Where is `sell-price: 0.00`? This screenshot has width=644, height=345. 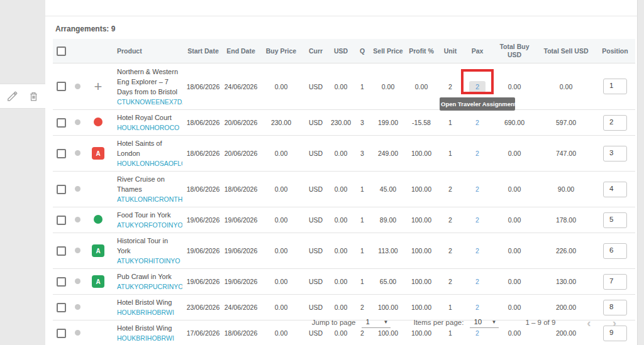
sell-price: 0.00 is located at coordinates (388, 87).